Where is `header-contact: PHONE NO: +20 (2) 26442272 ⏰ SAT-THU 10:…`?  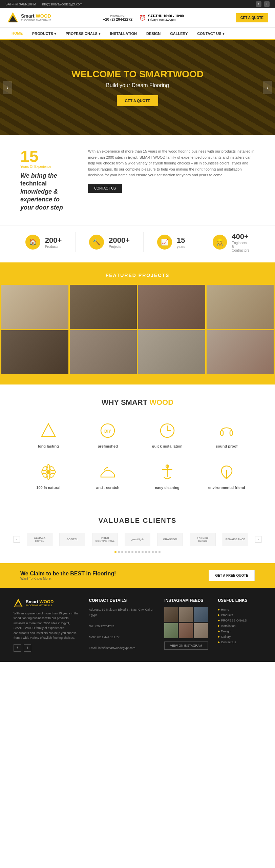
header-contact: PHONE NO: +20 (2) 26442272 ⏰ SAT-THU 10:… is located at coordinates (144, 18).